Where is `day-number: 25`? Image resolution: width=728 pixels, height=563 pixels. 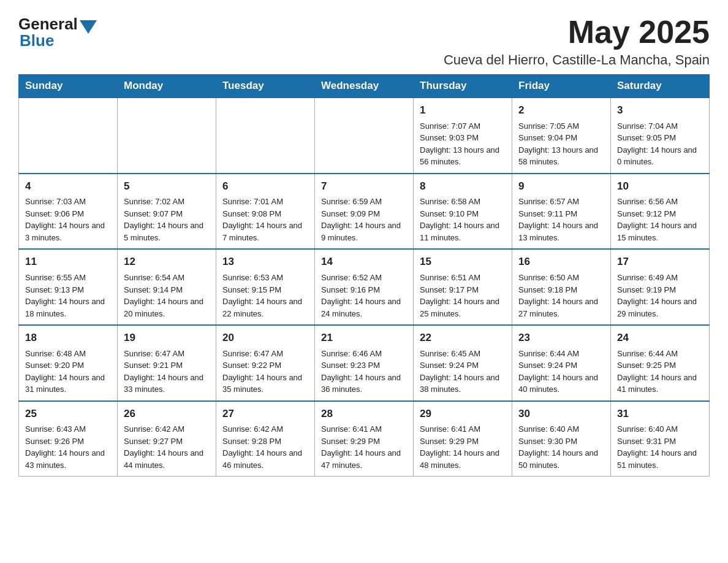
day-number: 25 is located at coordinates (68, 415).